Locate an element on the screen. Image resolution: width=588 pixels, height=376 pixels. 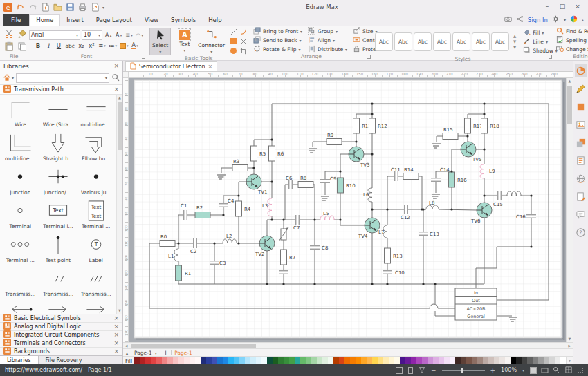
zoom-in-button: + is located at coordinates (493, 370).